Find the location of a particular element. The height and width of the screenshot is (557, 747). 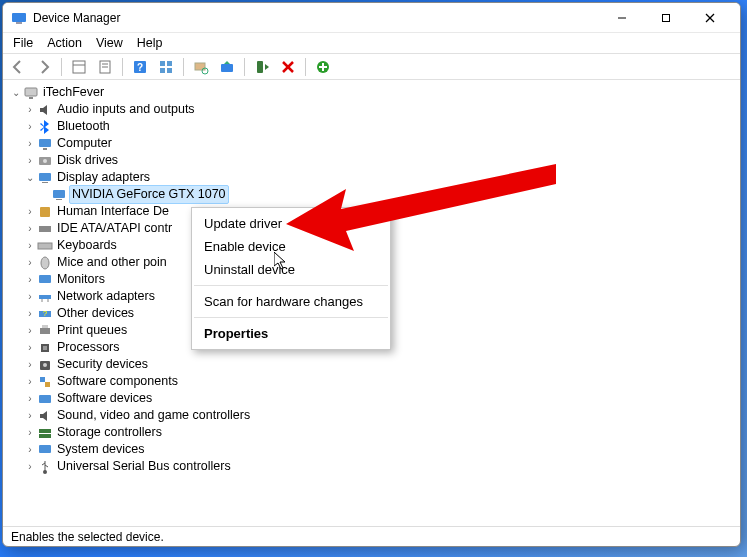

display-icon is located at coordinates (45, 178).